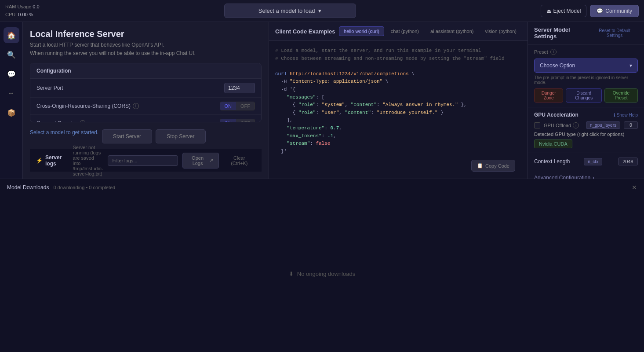 Image resolution: width=644 pixels, height=352 pixels. What do you see at coordinates (83, 121) in the screenshot?
I see `request-queuing-info-icon: i` at bounding box center [83, 121].